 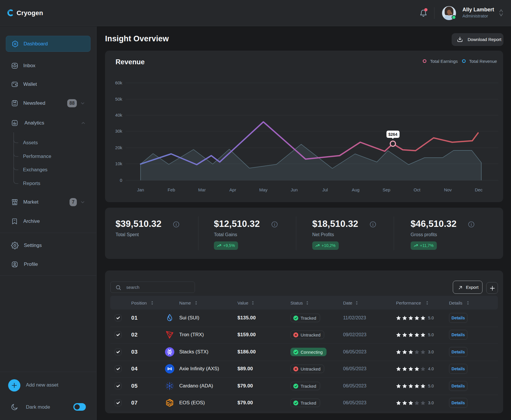 I want to click on svg-text: Sep, so click(x=386, y=190).